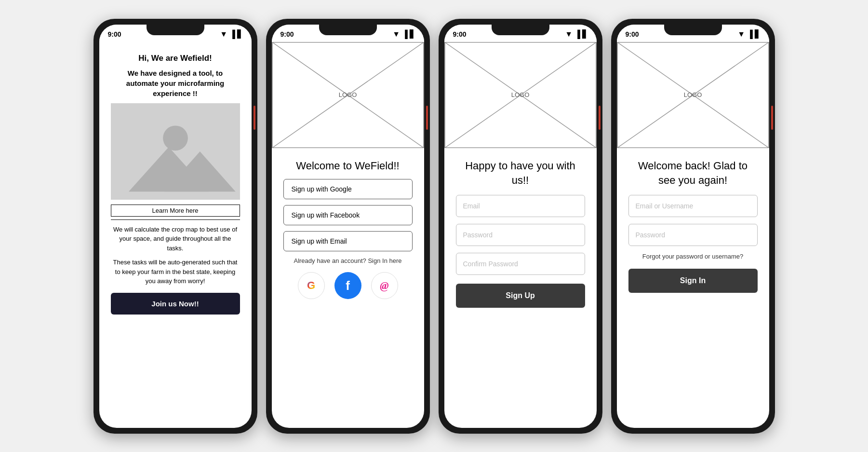 This screenshot has height=452, width=868. What do you see at coordinates (175, 151) in the screenshot?
I see `phone1-image` at bounding box center [175, 151].